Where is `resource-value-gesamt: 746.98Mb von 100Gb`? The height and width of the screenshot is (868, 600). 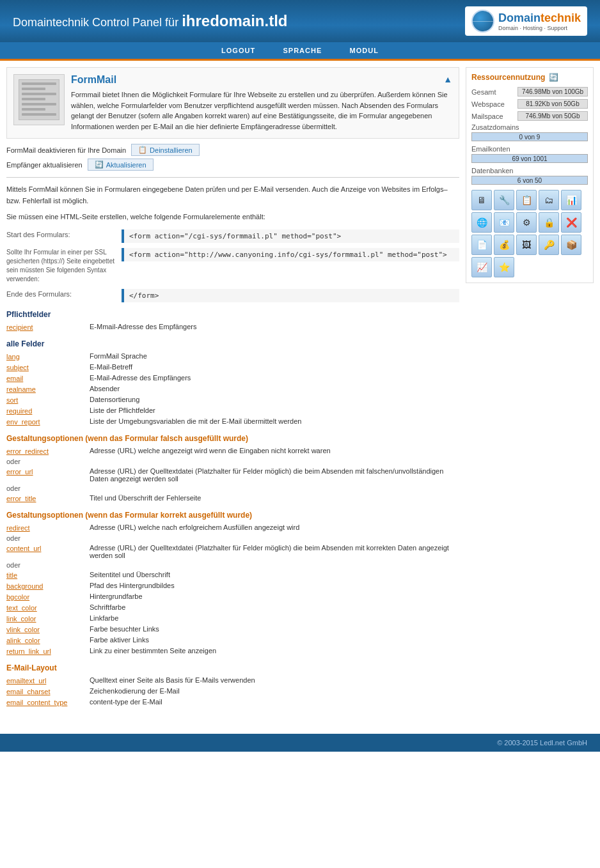 resource-value-gesamt: 746.98Mb von 100Gb is located at coordinates (553, 92).